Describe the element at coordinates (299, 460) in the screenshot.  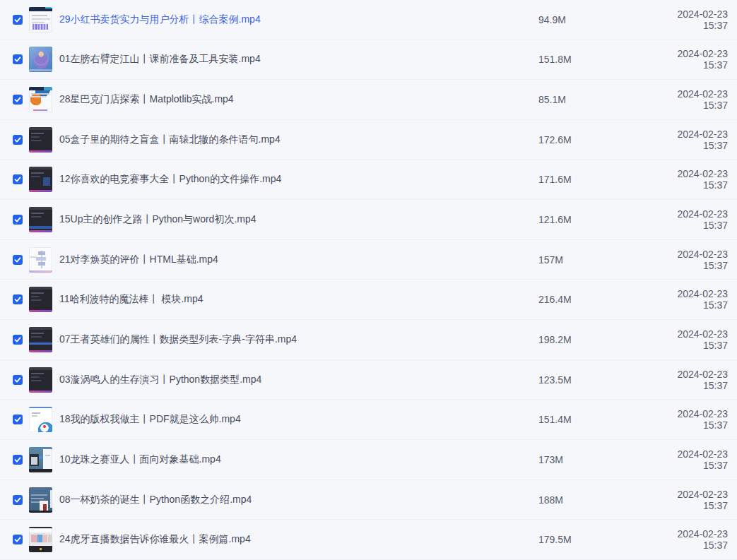
I see `file-name-link: 10龙珠之赛亚人丨面向对象基础.mp4` at that location.